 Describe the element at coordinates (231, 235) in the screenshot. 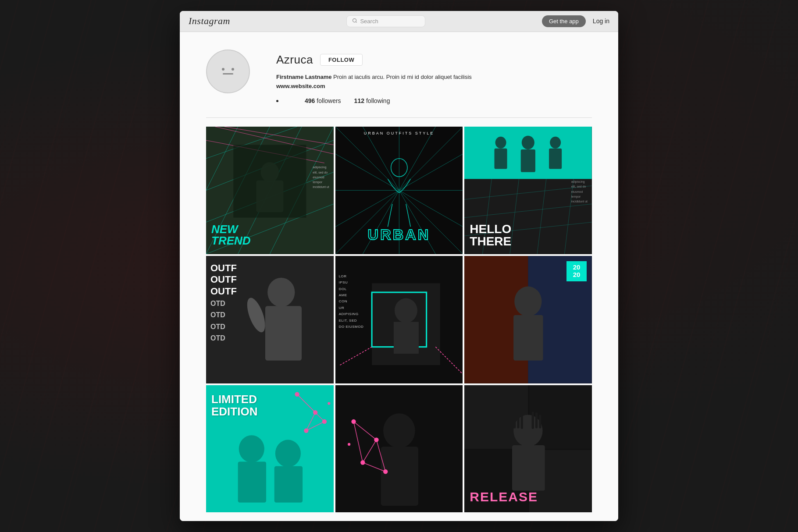

I see `post-1-text: NEWTREND` at that location.